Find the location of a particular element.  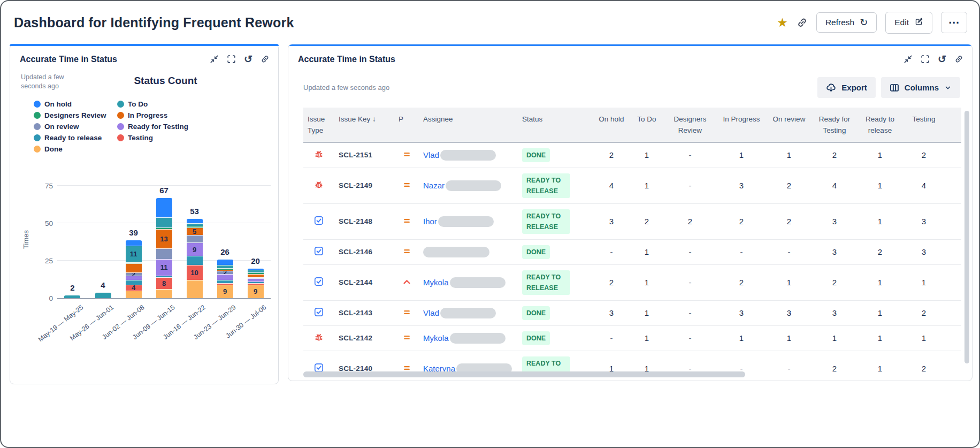

column-header-on-review: On review is located at coordinates (789, 125).